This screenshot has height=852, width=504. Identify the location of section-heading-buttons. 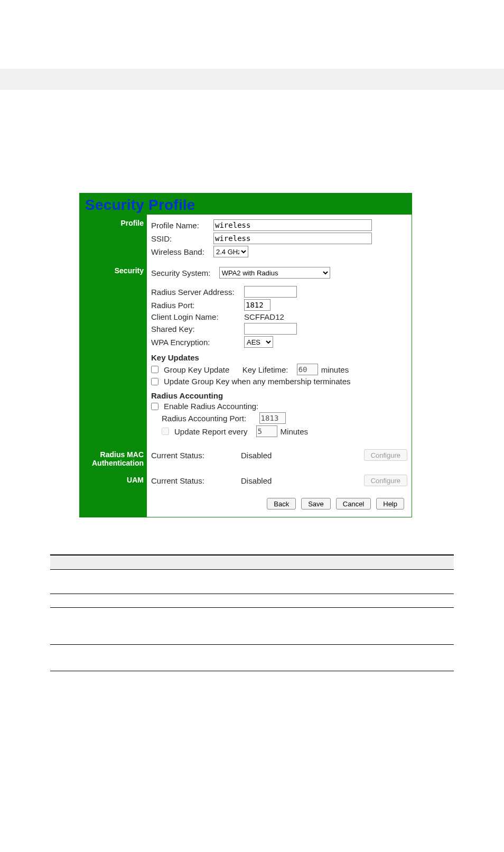
(113, 503).